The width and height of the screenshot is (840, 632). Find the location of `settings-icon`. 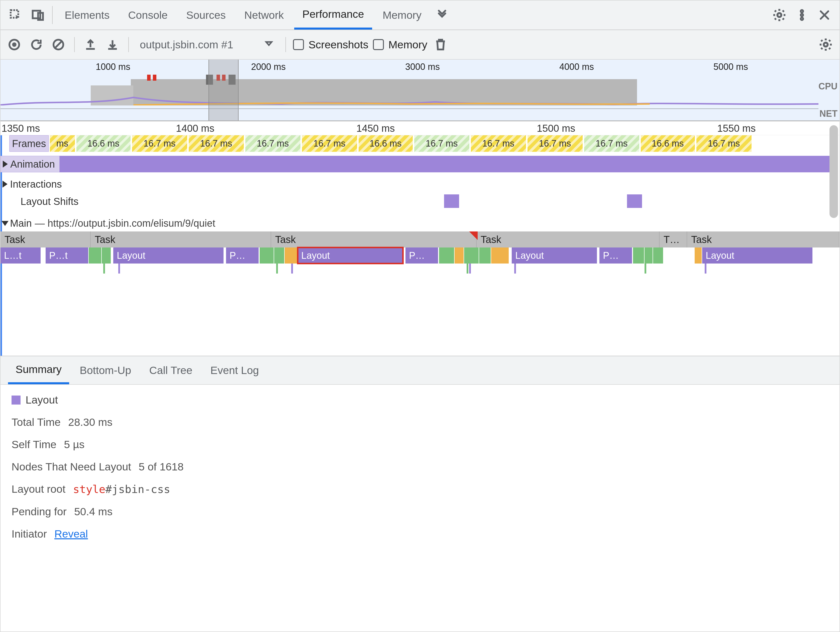

settings-icon is located at coordinates (779, 15).